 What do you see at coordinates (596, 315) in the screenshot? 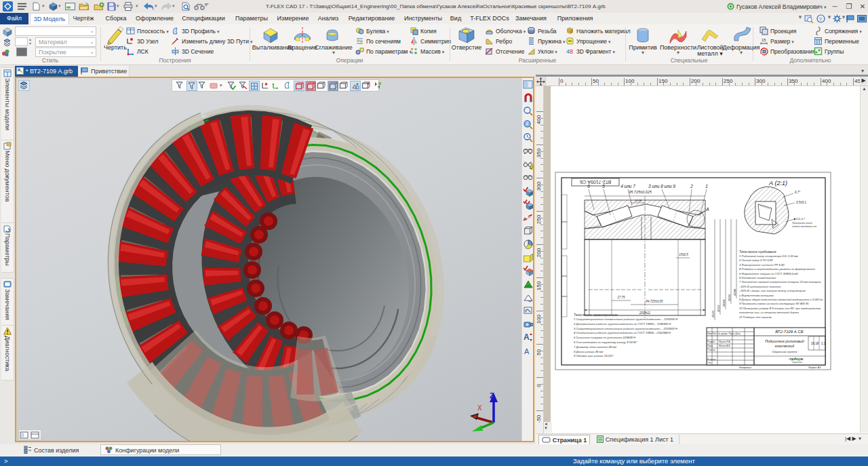
I see `svg-text: Технические характеристики` at bounding box center [596, 315].